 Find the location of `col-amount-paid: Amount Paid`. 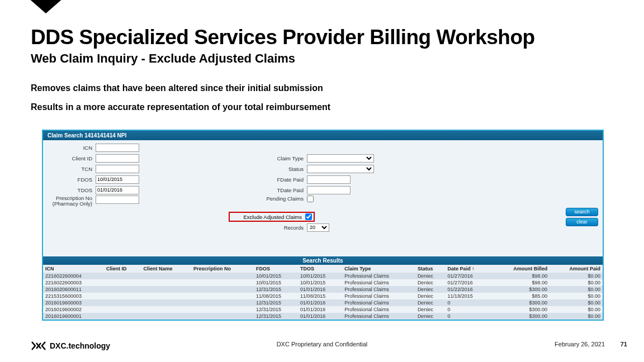

col-amount-paid: Amount Paid is located at coordinates (576, 269).